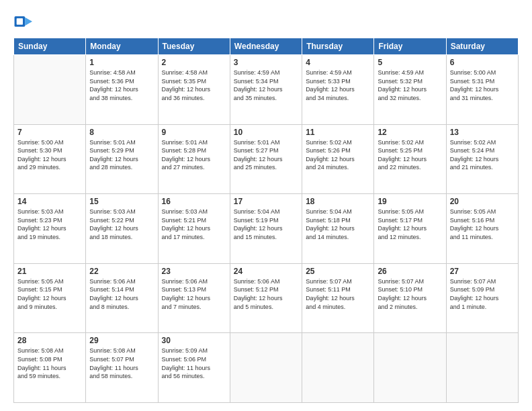 Image resolution: width=532 pixels, height=411 pixels. Describe the element at coordinates (338, 85) in the screenshot. I see `day-info: Sunrise: 4:59 AM Sunset: 5:33 PM Dayligh…` at that location.